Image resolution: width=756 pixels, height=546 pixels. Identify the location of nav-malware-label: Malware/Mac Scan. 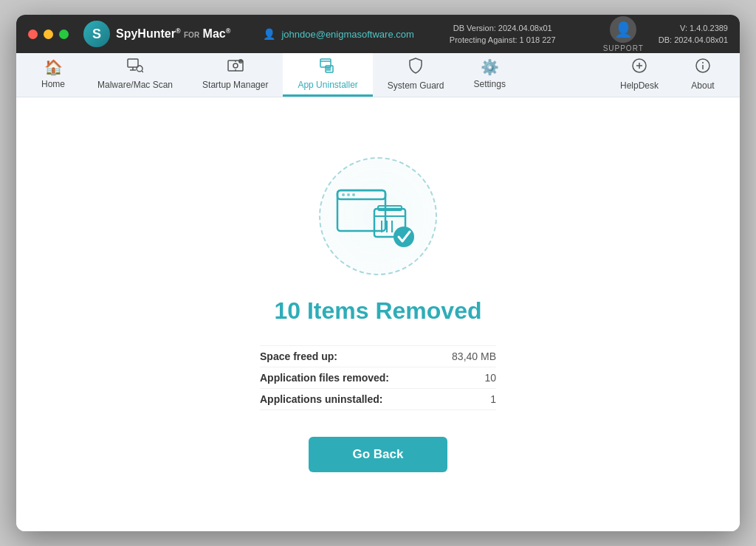
(135, 85).